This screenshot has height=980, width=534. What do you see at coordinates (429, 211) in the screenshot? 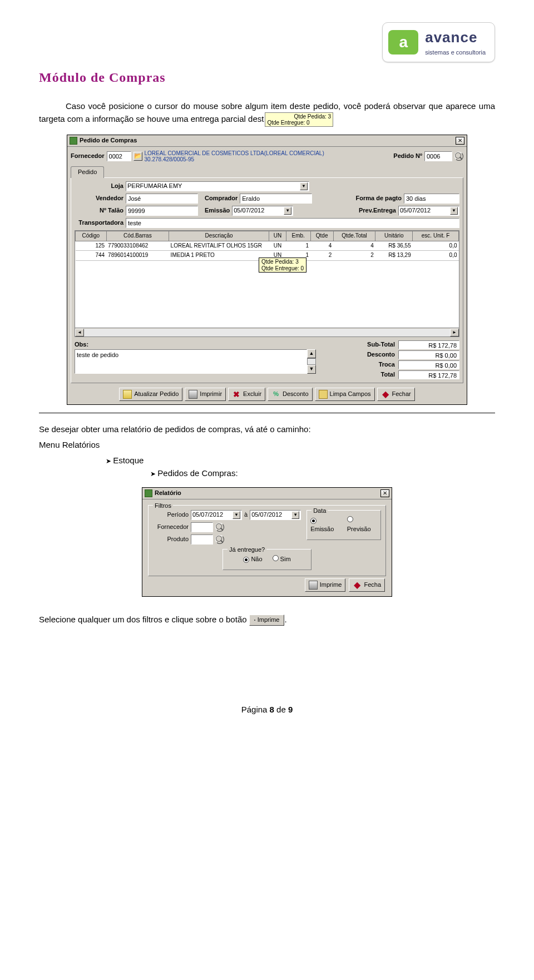
I see `prev-entrega-date: 05/07/2012▼` at bounding box center [429, 211].